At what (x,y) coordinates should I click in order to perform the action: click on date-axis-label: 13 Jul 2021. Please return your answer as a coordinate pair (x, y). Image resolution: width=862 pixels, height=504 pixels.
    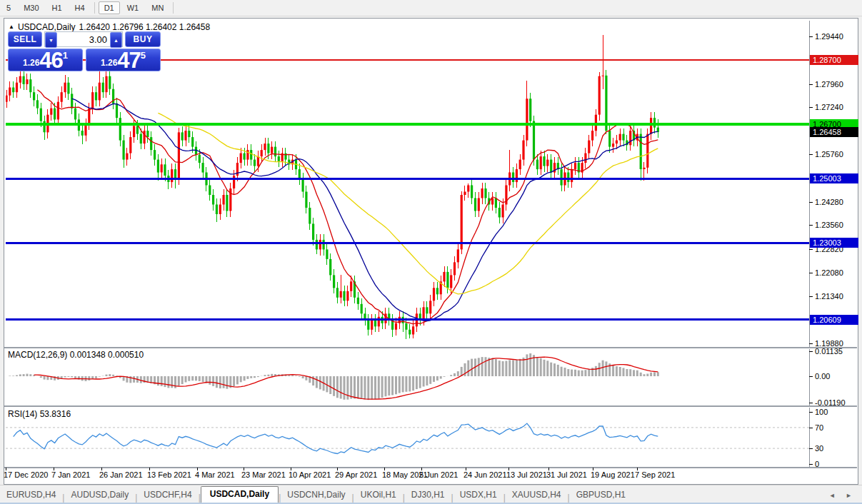
    Looking at the image, I should click on (527, 475).